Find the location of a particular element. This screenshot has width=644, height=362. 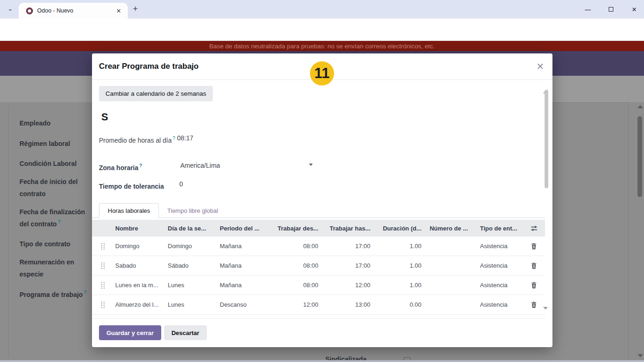

scrollbar-divider-line is located at coordinates (628, 232).